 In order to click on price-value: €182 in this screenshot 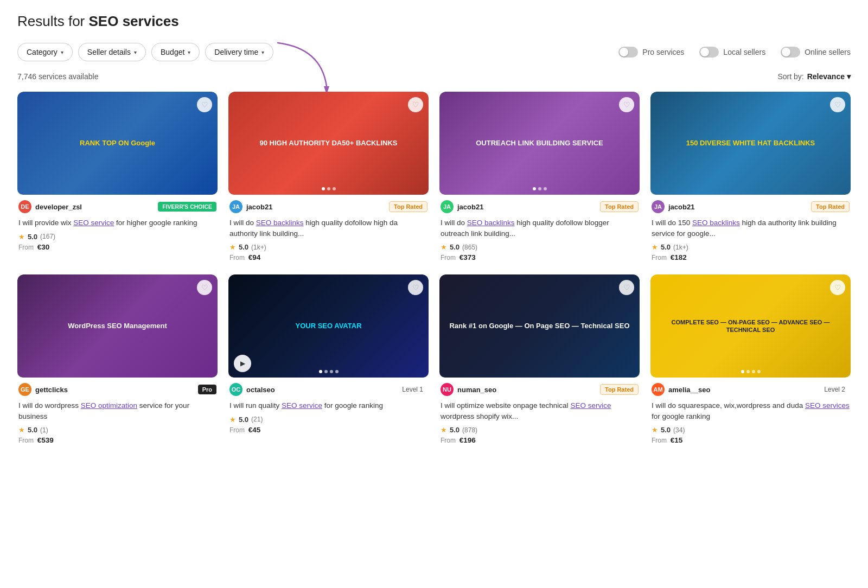, I will do `click(679, 257)`.